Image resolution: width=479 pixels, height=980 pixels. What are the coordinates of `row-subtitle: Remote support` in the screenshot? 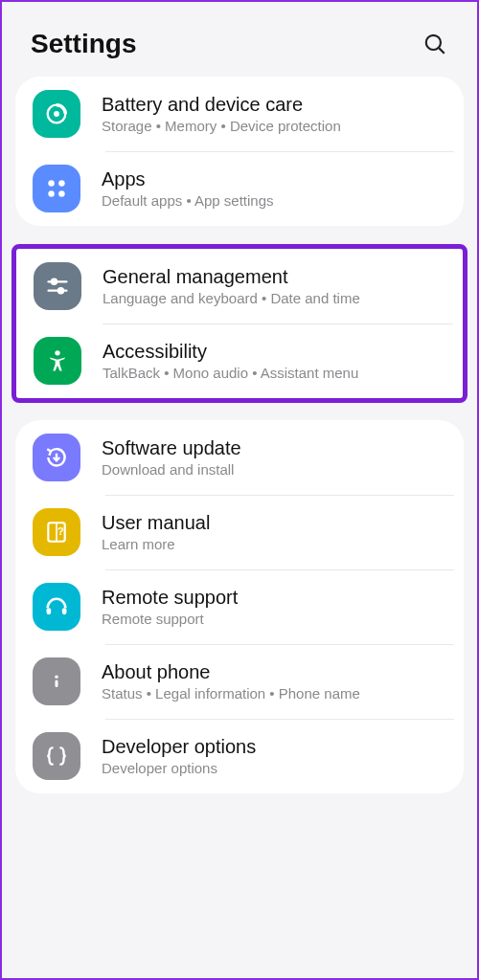 It's located at (274, 618).